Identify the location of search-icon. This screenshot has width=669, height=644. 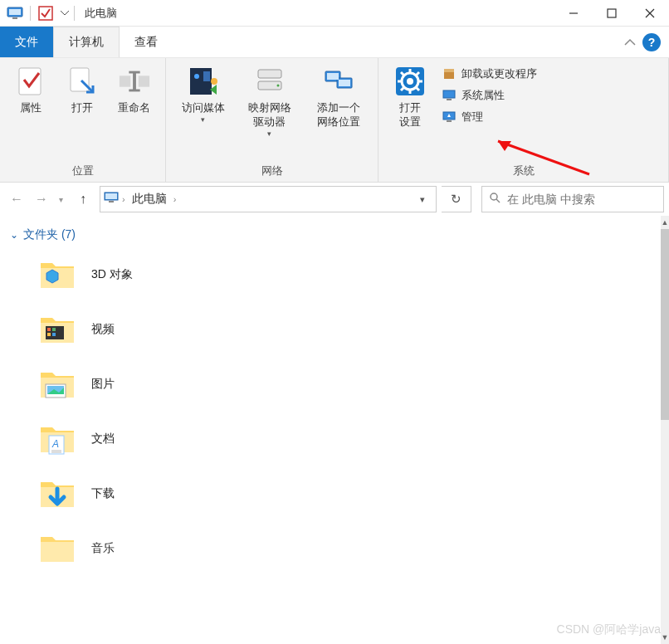
(495, 199).